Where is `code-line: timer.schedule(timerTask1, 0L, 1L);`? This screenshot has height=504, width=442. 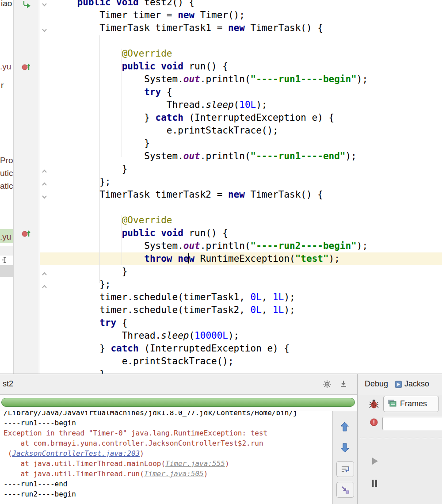
code-line: timer.schedule(timerTask1, 0L, 1L); is located at coordinates (248, 297).